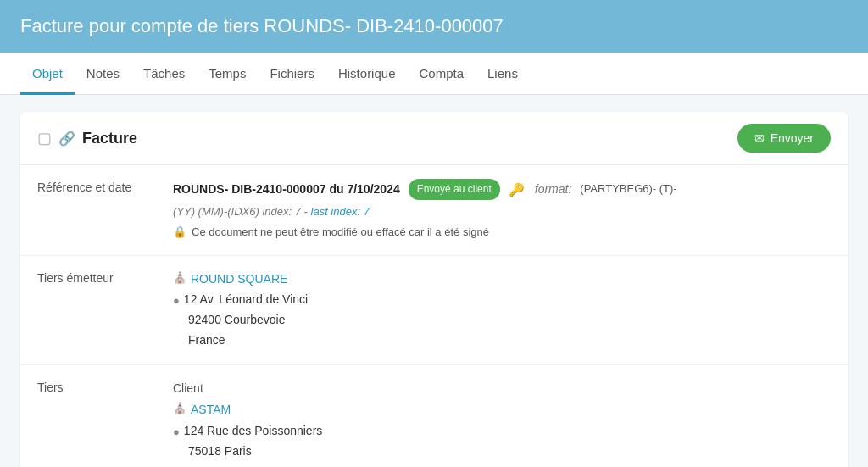 The image size is (868, 467). Describe the element at coordinates (210, 409) in the screenshot. I see `tiers-company-link: ASTAM` at that location.